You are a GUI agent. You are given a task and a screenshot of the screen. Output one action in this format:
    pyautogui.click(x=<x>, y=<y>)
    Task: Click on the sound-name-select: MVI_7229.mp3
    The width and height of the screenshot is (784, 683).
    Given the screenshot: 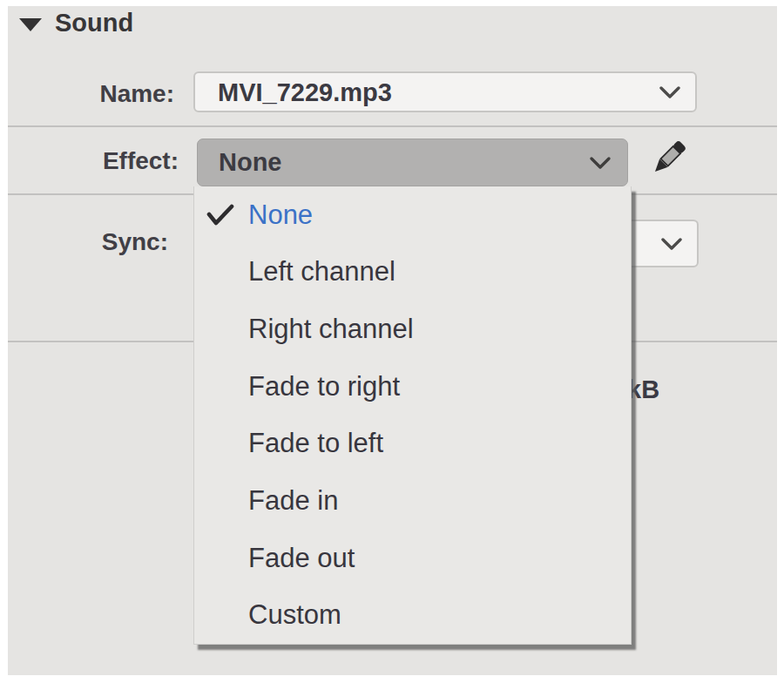 What is the action you would take?
    pyautogui.click(x=445, y=92)
    